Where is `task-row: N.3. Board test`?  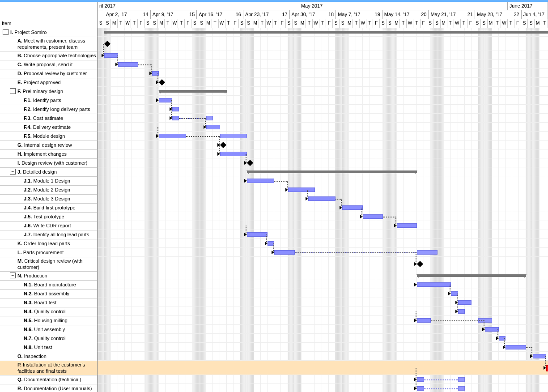
task-row: N.3. Board test is located at coordinates (48, 303).